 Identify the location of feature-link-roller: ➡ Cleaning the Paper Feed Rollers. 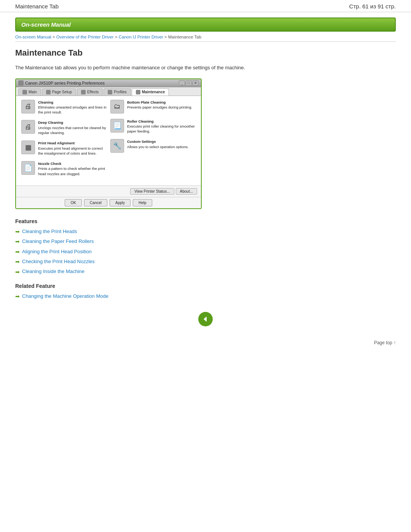
(206, 241).